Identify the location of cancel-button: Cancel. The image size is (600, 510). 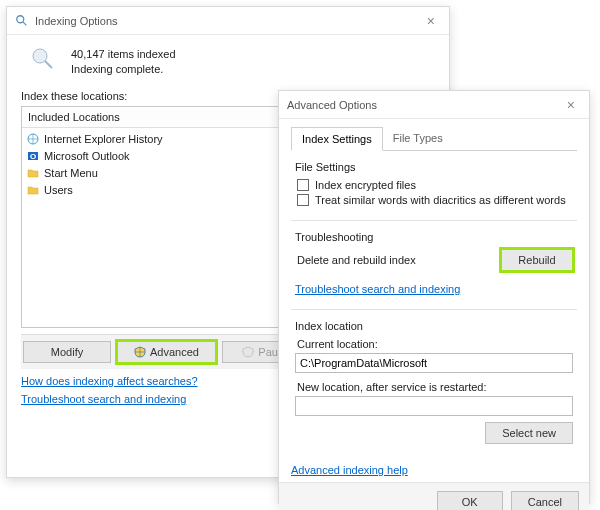
(545, 500).